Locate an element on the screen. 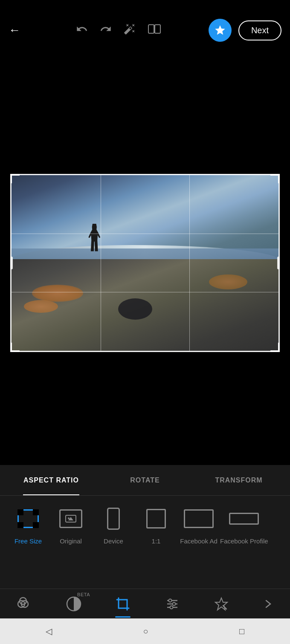  aspect-device: Device is located at coordinates (113, 525).